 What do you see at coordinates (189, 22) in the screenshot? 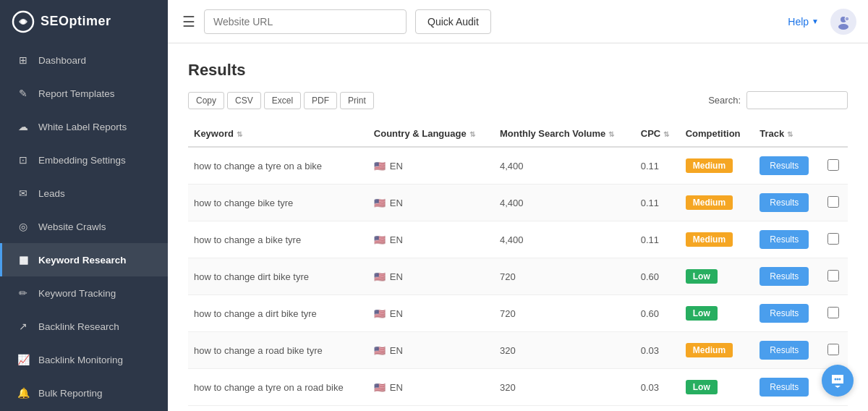
I see `hamburger-icon: ☰` at bounding box center [189, 22].